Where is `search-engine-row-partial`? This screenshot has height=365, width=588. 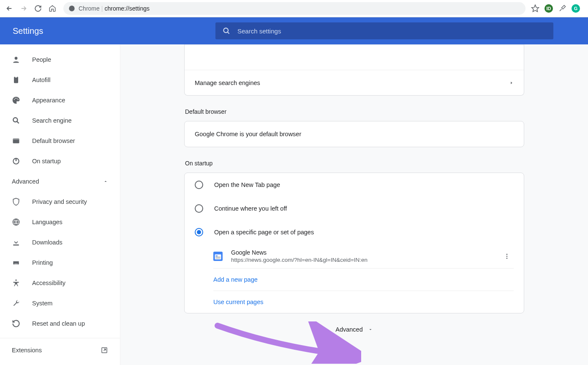 search-engine-row-partial is located at coordinates (354, 57).